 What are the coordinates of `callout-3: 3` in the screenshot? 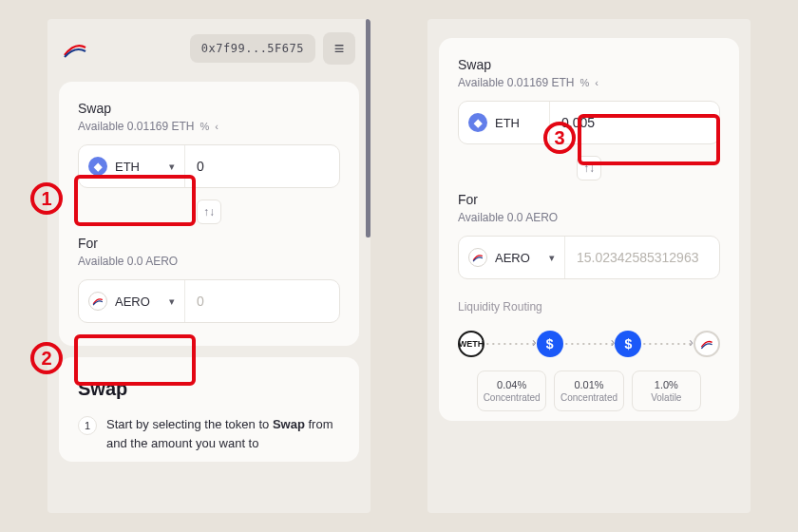 It's located at (560, 138).